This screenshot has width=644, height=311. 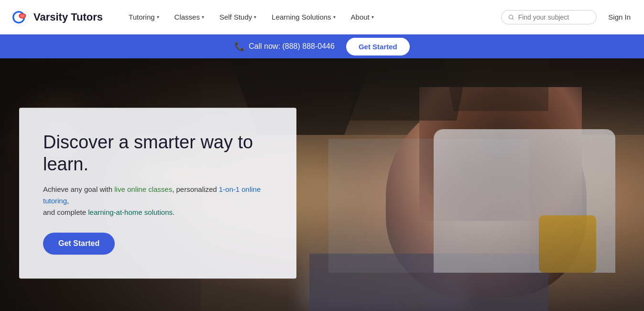 I want to click on logo: Varsity Tutors, so click(x=57, y=17).